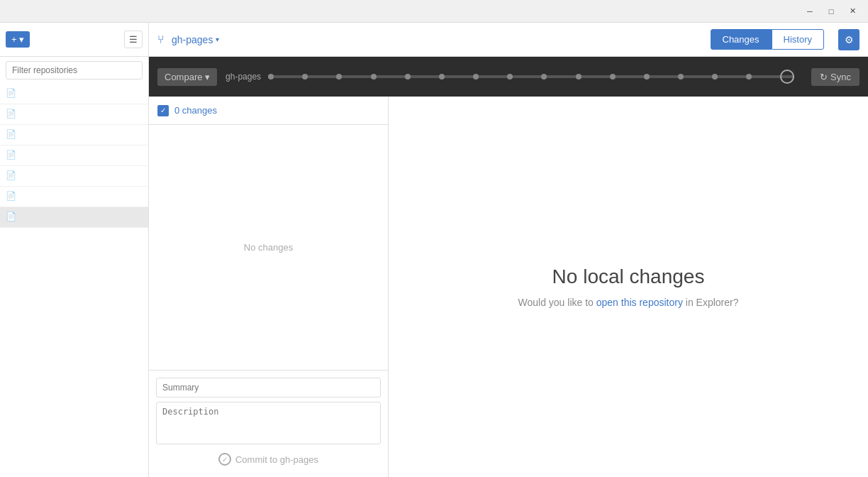  What do you see at coordinates (741, 40) in the screenshot?
I see `tab-changes: Changes` at bounding box center [741, 40].